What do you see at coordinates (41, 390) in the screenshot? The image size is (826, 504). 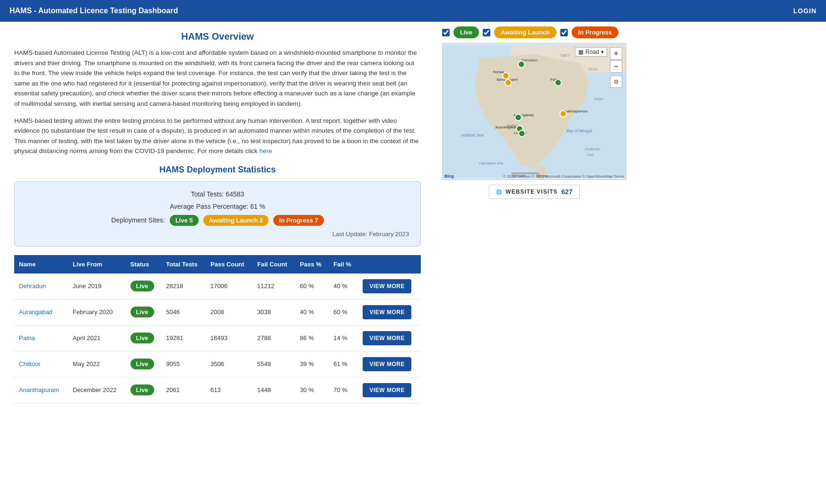 I see `row-name: Ananthapuram` at bounding box center [41, 390].